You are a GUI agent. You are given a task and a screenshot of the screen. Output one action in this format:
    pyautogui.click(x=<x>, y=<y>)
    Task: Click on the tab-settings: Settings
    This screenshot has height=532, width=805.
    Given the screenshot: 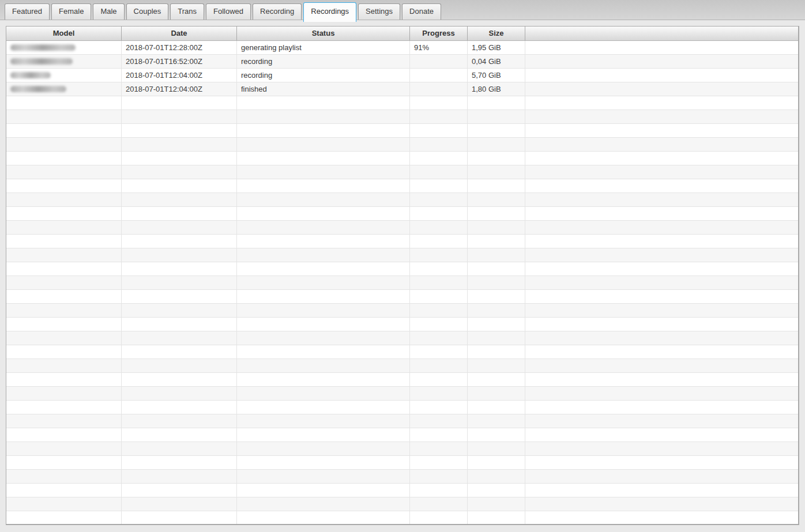 What is the action you would take?
    pyautogui.click(x=379, y=12)
    